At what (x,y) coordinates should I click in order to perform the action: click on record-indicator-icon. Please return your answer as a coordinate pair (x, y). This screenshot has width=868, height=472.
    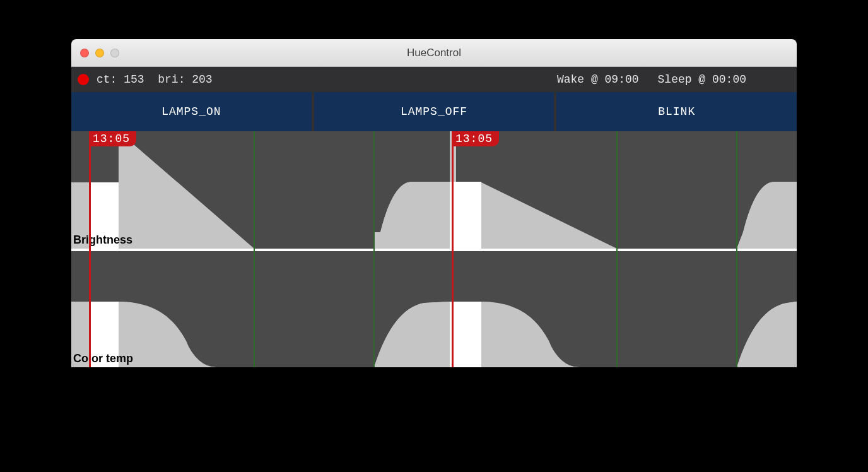
    Looking at the image, I should click on (83, 80).